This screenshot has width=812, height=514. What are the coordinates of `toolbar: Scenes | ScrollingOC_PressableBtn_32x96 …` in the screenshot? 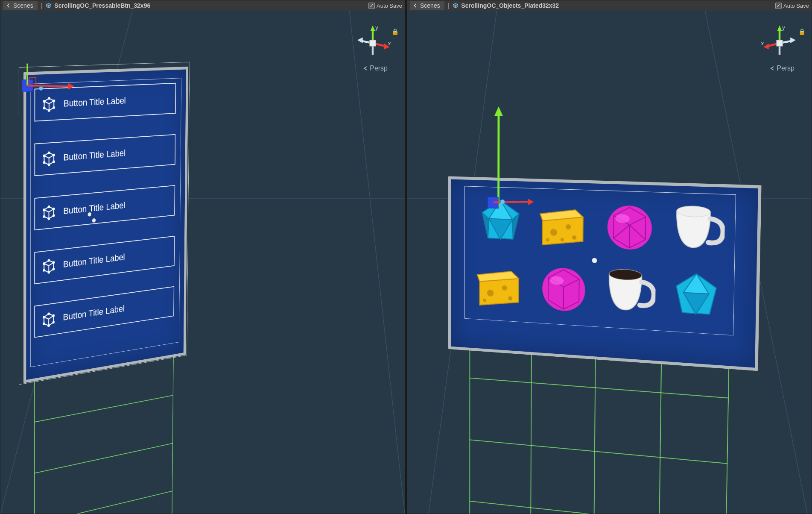 It's located at (202, 6).